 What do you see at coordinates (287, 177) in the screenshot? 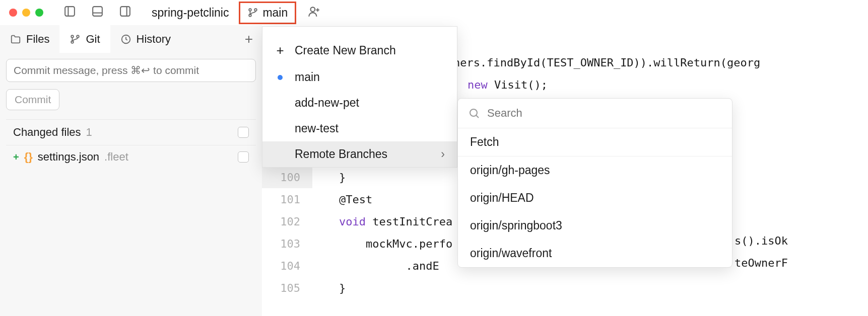
I see `line-number: 100` at bounding box center [287, 177].